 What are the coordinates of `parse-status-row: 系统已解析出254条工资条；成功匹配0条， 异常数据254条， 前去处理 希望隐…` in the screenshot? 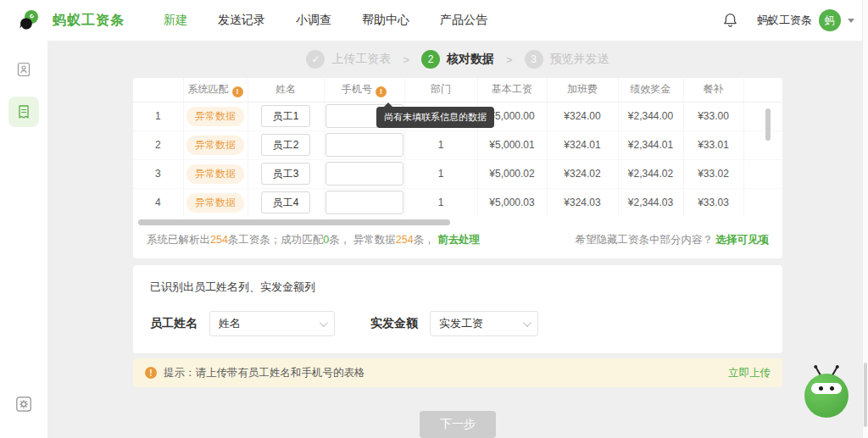 It's located at (458, 242).